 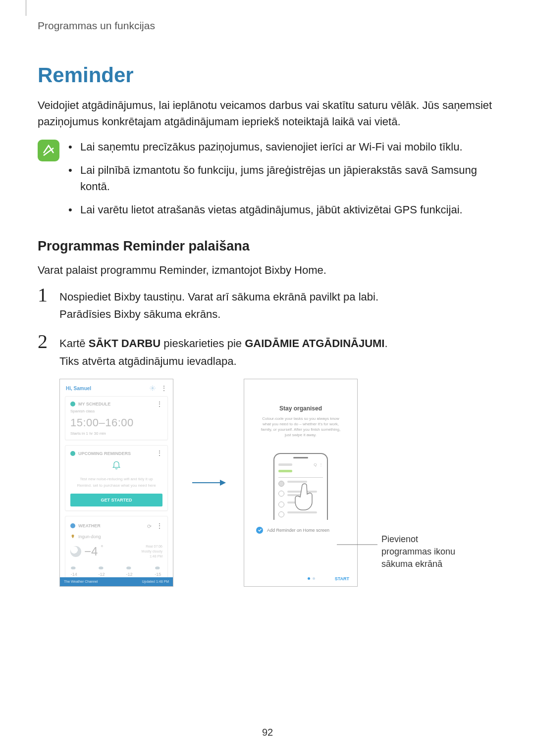 I want to click on note-item: Lai varētu lietot atrašanās vietas atgād…, so click(x=283, y=210).